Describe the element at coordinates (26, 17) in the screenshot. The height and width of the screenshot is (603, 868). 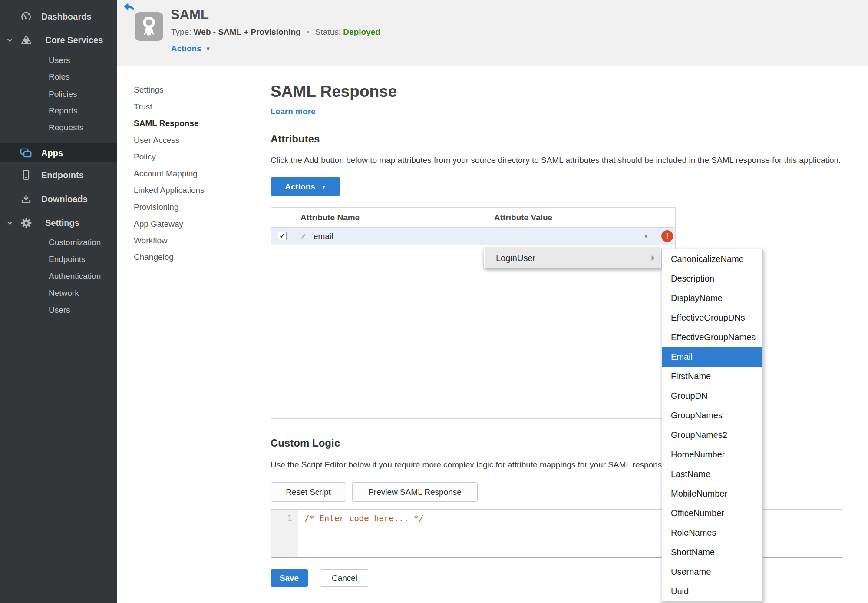
I see `dashboard-gauge-icon` at that location.